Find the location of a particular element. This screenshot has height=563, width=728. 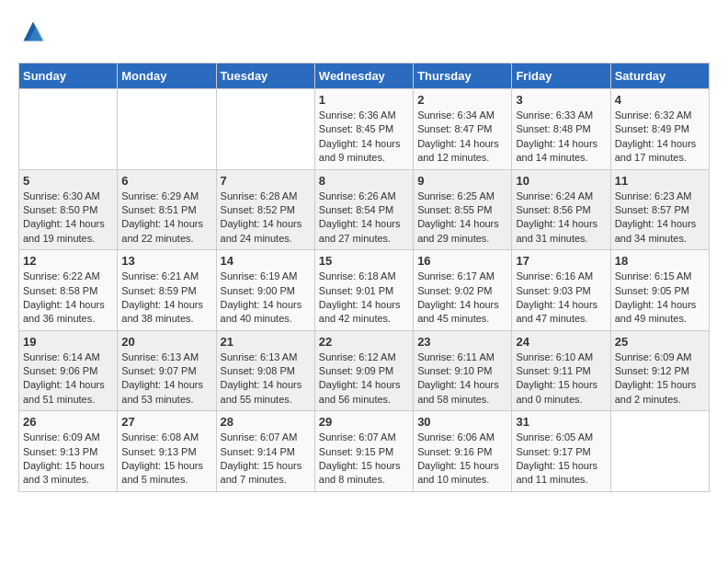

calendar-week-2: 5Sunrise: 6:30 AM Sunset: 8:50 PM Daylig… is located at coordinates (364, 210).